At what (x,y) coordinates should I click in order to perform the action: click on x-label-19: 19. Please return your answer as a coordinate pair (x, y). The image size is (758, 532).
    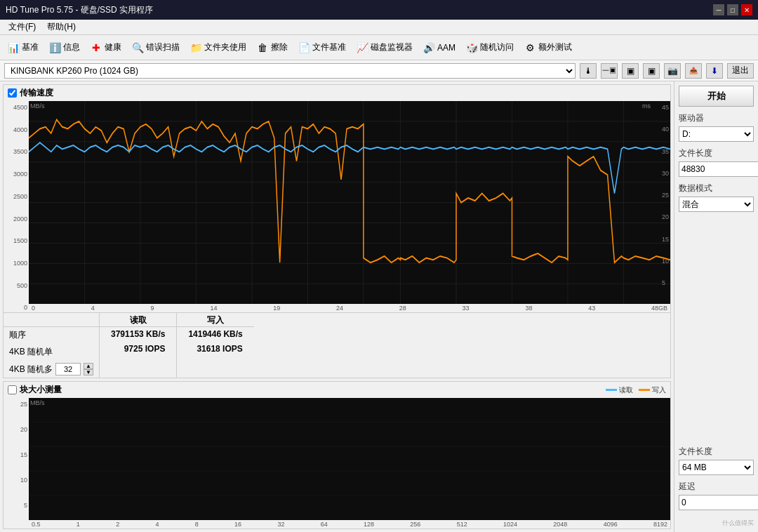
    Looking at the image, I should click on (277, 308).